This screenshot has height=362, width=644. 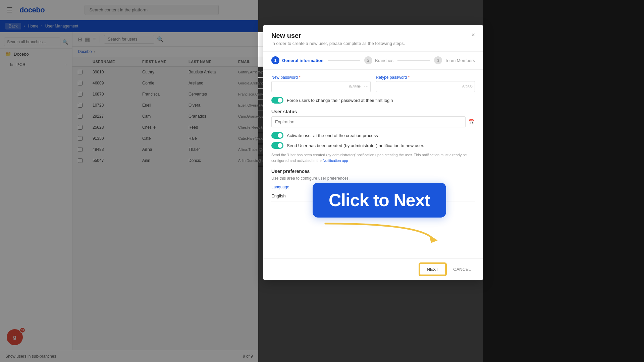 I want to click on required-marker: *, so click(x=300, y=77).